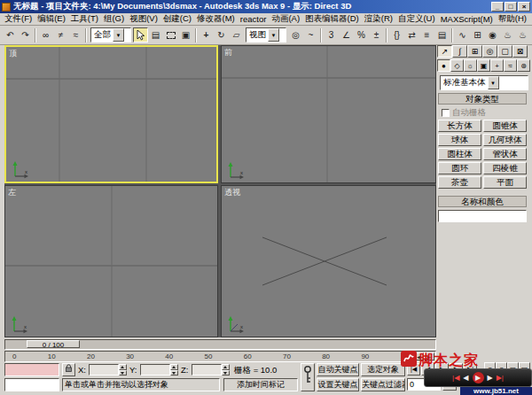 Image resolution: width=532 pixels, height=395 pixels. I want to click on use-pivot-center-icon: ◎, so click(296, 35).